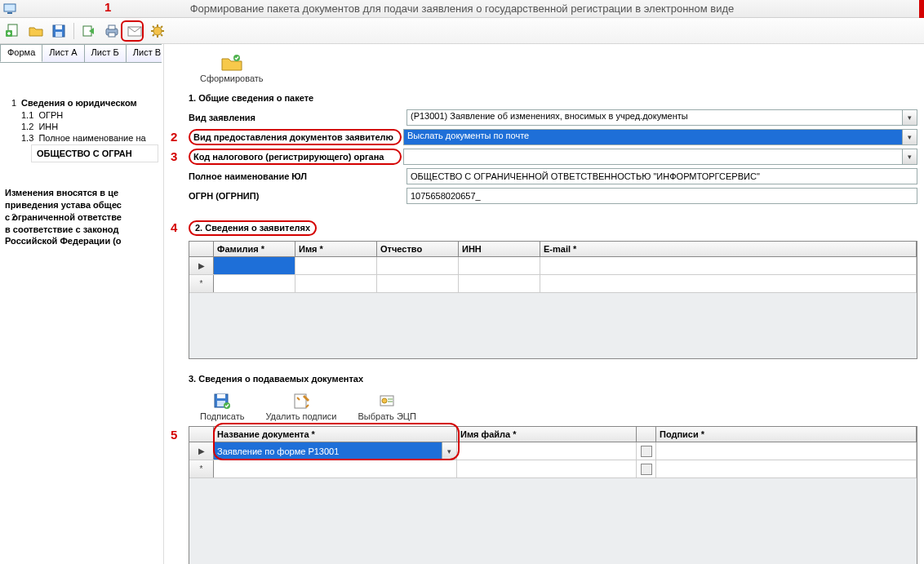 The width and height of the screenshot is (924, 564). What do you see at coordinates (547, 434) in the screenshot?
I see `col-file-name: Имя файла *` at bounding box center [547, 434].